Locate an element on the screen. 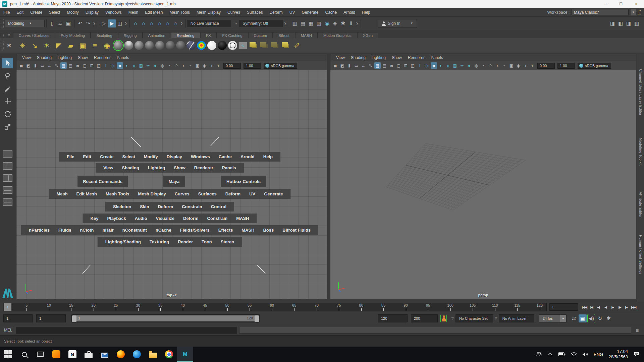 Image resolution: width=644 pixels, height=362 pixels. menu-item: Select is located at coordinates (54, 12).